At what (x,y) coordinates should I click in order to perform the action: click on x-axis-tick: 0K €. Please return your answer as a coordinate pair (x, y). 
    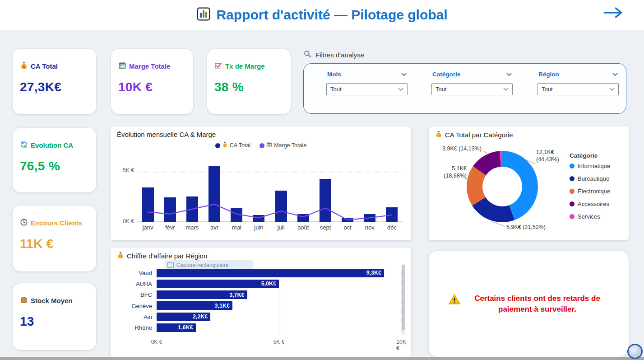
    Looking at the image, I should click on (157, 342).